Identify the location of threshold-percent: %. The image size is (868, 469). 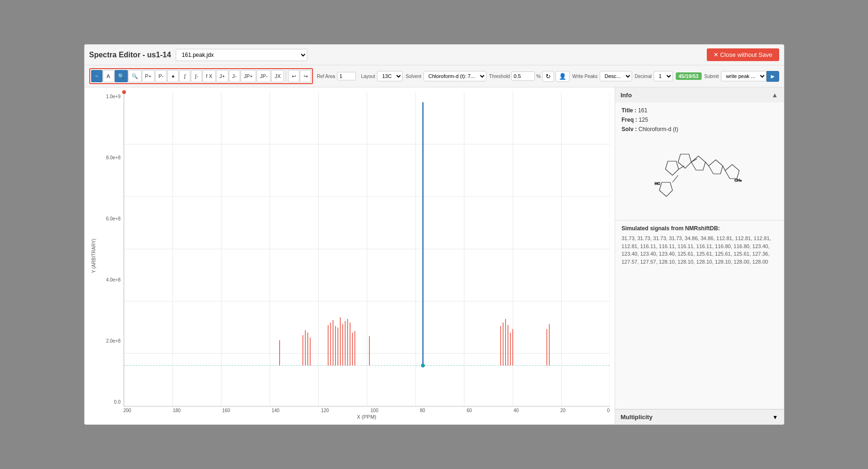
(539, 76).